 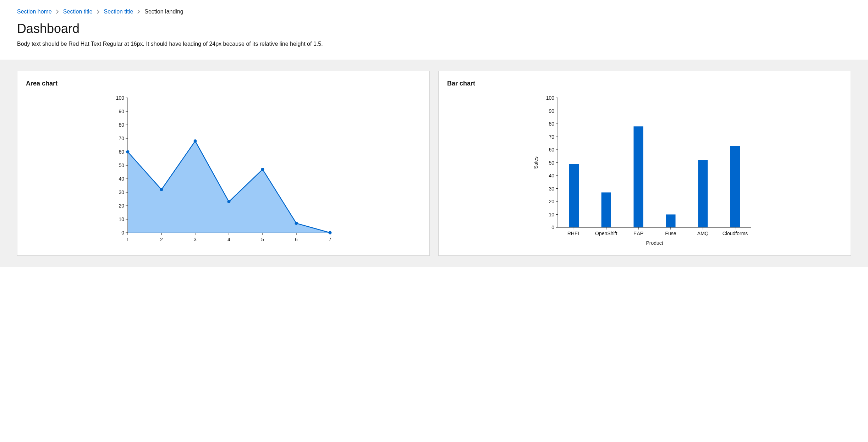 I want to click on bar-chart-svg: 0102030405060708090100RHELOpenShiftEAPFu…, so click(x=645, y=171).